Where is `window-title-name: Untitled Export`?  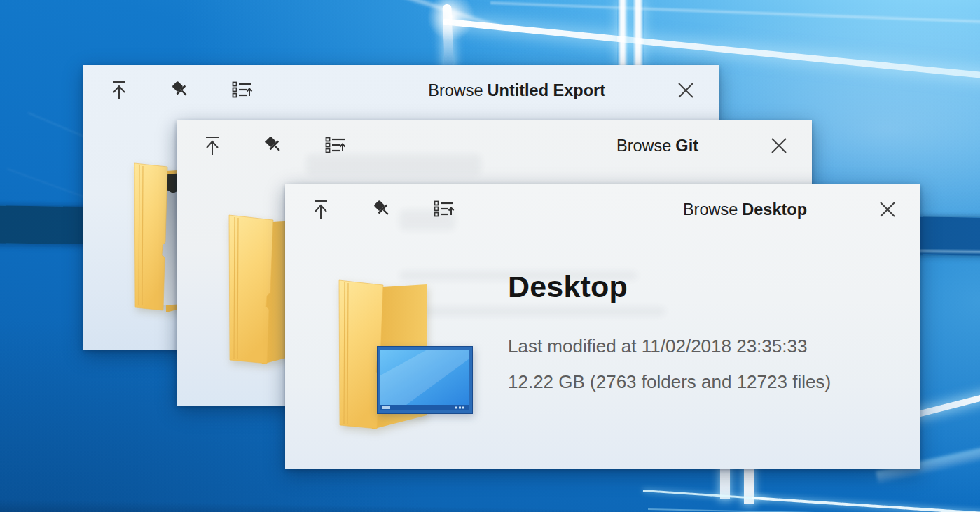
window-title-name: Untitled Export is located at coordinates (546, 91).